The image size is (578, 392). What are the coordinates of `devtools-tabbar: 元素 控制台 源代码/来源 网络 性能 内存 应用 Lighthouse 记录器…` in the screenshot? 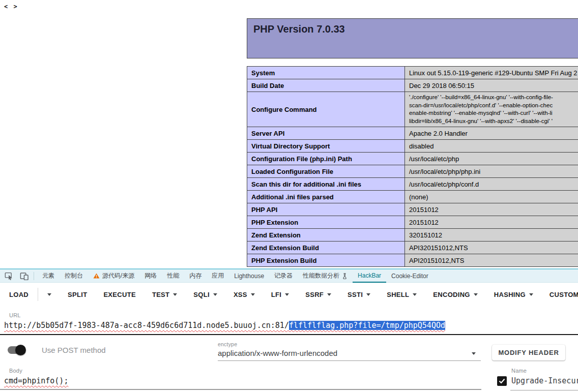 It's located at (289, 276).